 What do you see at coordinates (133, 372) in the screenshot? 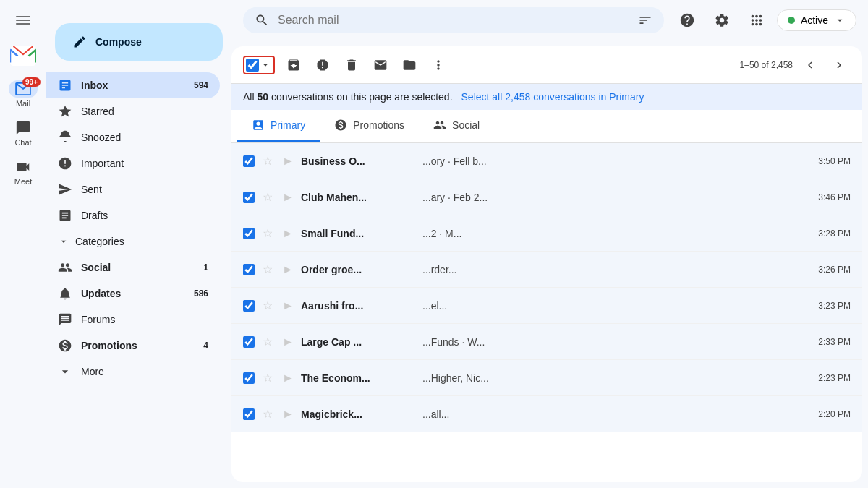
I see `sidebar-item-more: More` at bounding box center [133, 372].